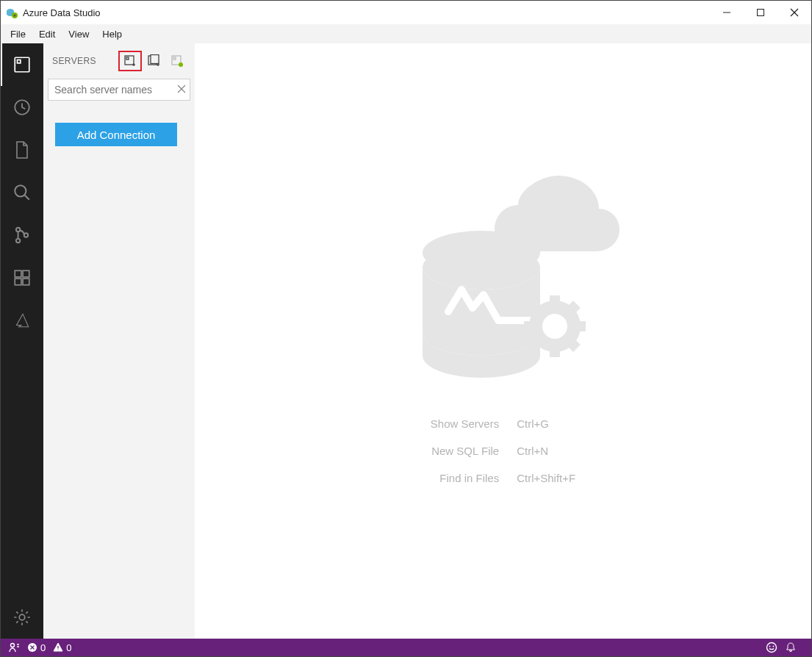 The height and width of the screenshot is (657, 812). I want to click on status-notifications-icon, so click(791, 647).